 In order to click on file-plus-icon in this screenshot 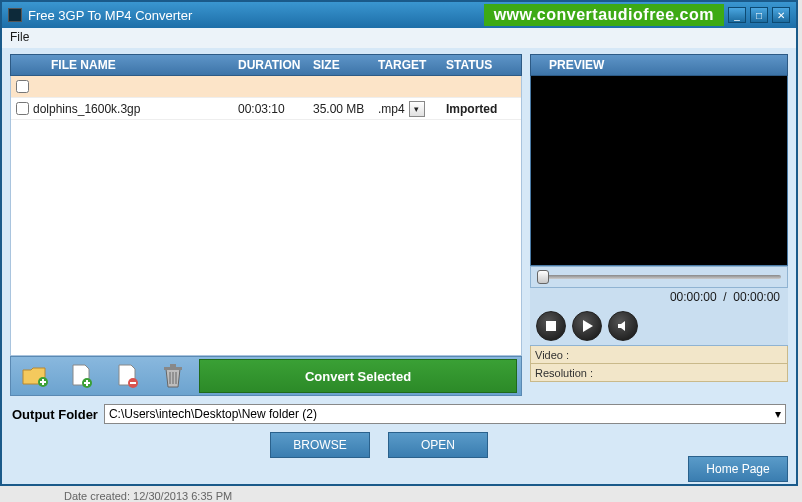, I will do `click(81, 376)`.